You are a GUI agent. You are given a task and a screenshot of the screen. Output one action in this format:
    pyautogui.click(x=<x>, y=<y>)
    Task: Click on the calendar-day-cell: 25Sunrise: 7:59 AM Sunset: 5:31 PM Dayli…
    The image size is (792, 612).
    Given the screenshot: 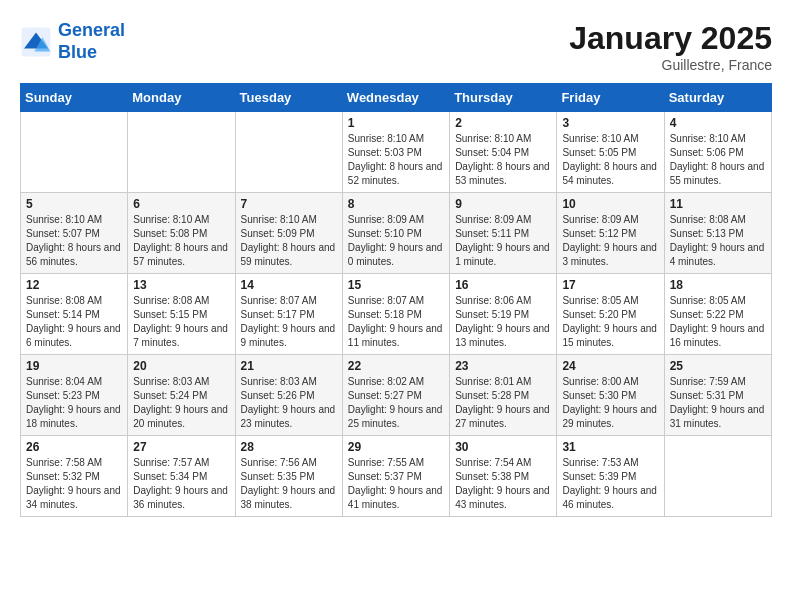 What is the action you would take?
    pyautogui.click(x=718, y=396)
    